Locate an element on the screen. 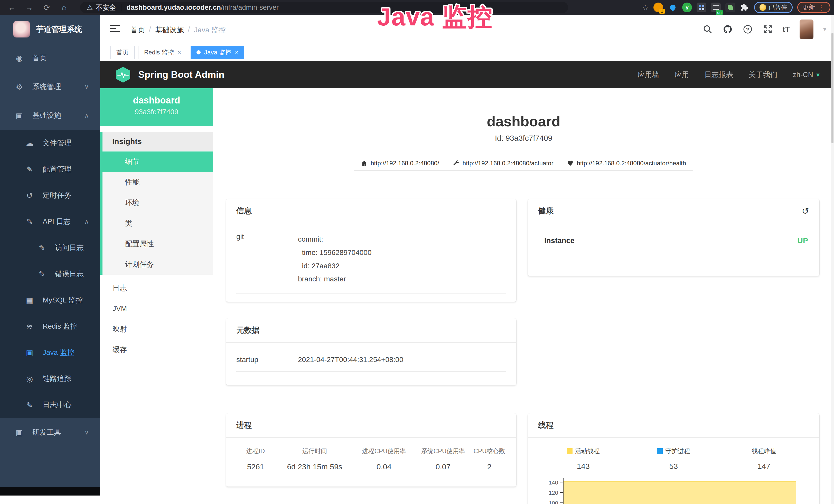  sba-side-item-jvm: JVM is located at coordinates (156, 308).